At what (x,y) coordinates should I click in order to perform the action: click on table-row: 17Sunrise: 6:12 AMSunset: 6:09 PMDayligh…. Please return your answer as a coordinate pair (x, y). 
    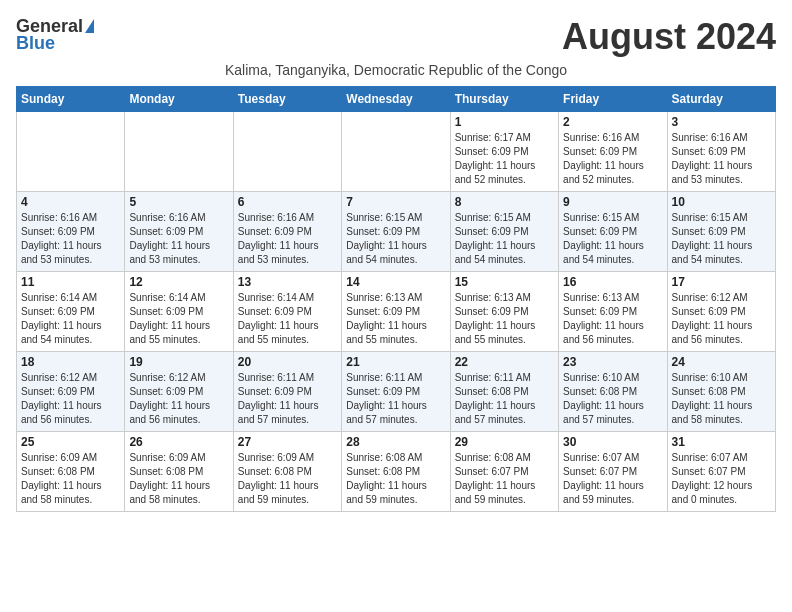
    Looking at the image, I should click on (721, 312).